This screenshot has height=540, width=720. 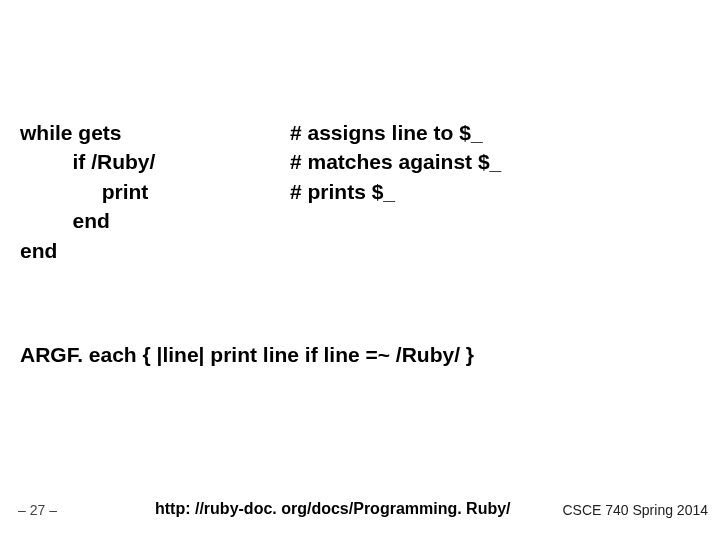 I want to click on footer-url: http: //ruby-doc. org/docs/Programming. …, so click(x=333, y=509).